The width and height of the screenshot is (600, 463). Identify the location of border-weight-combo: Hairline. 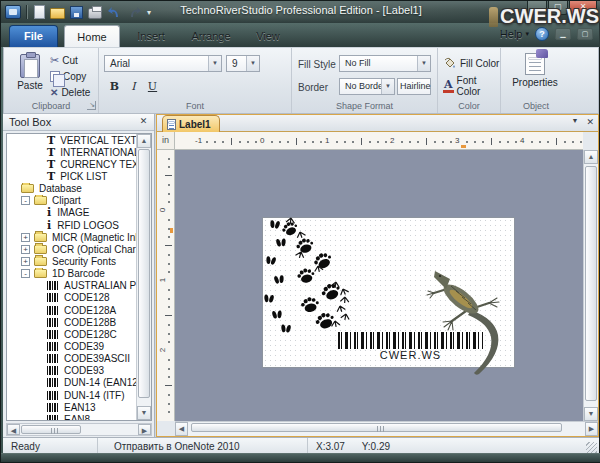
(414, 86).